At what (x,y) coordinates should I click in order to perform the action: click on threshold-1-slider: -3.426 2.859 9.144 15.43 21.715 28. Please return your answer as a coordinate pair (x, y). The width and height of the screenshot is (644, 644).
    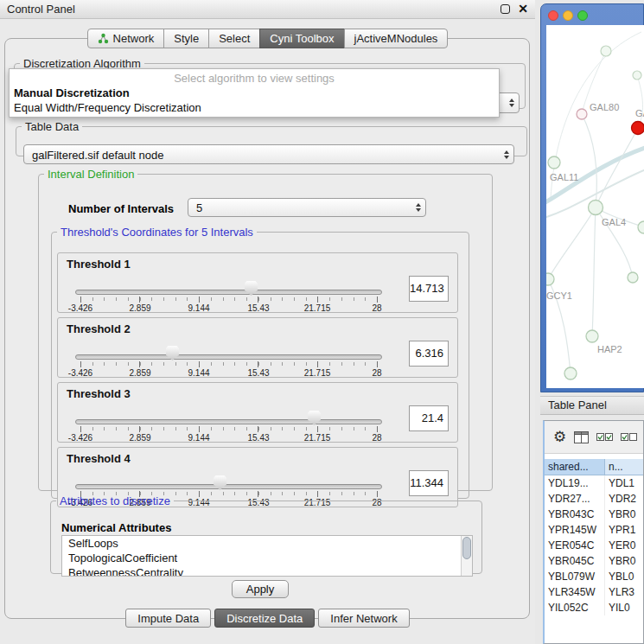
    Looking at the image, I should click on (231, 298).